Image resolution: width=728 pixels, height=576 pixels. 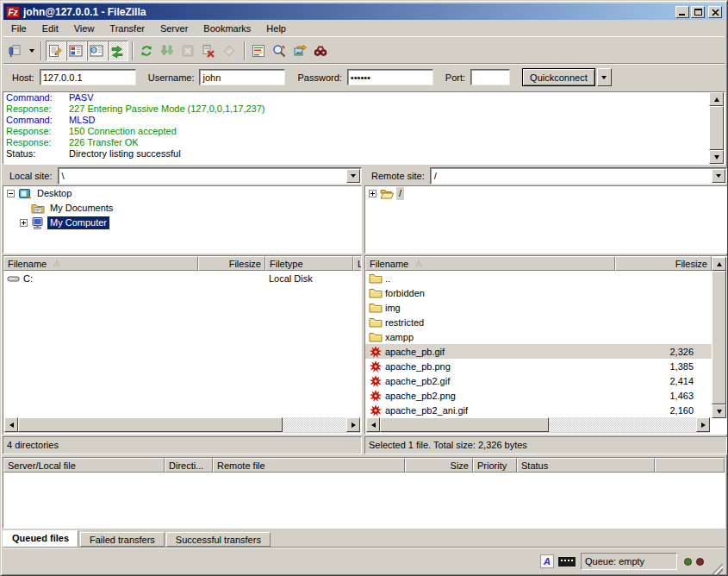 What do you see at coordinates (321, 51) in the screenshot?
I see `find-files-button` at bounding box center [321, 51].